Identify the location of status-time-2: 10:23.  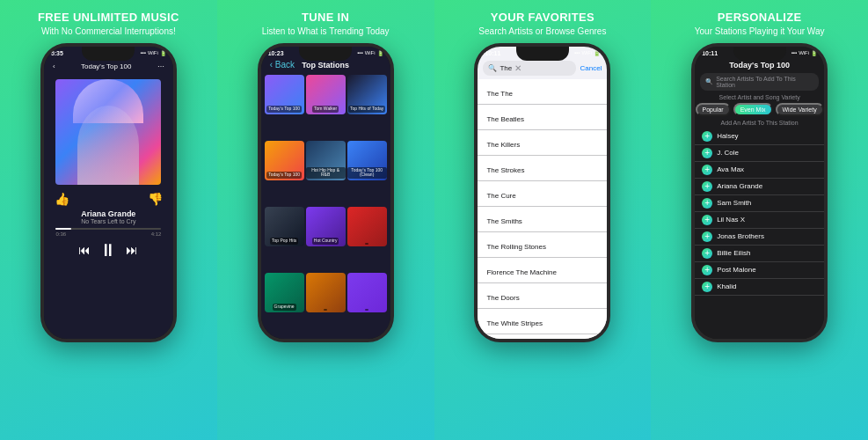
(276, 53).